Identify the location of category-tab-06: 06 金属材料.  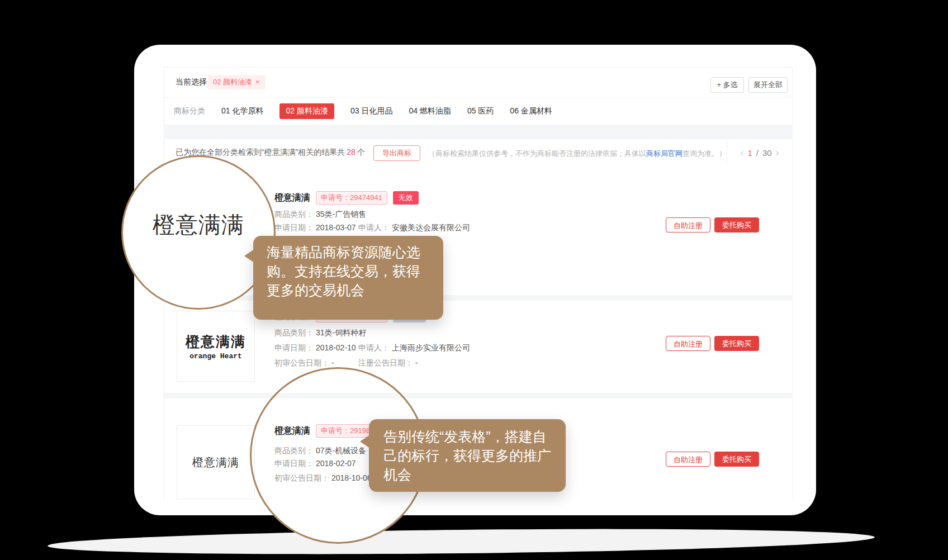
(531, 111).